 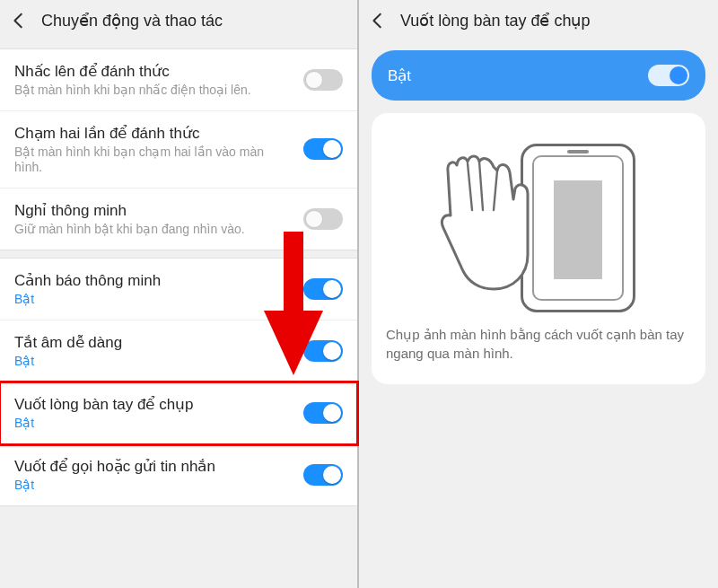 What do you see at coordinates (669, 75) in the screenshot?
I see `master-toggle-switch` at bounding box center [669, 75].